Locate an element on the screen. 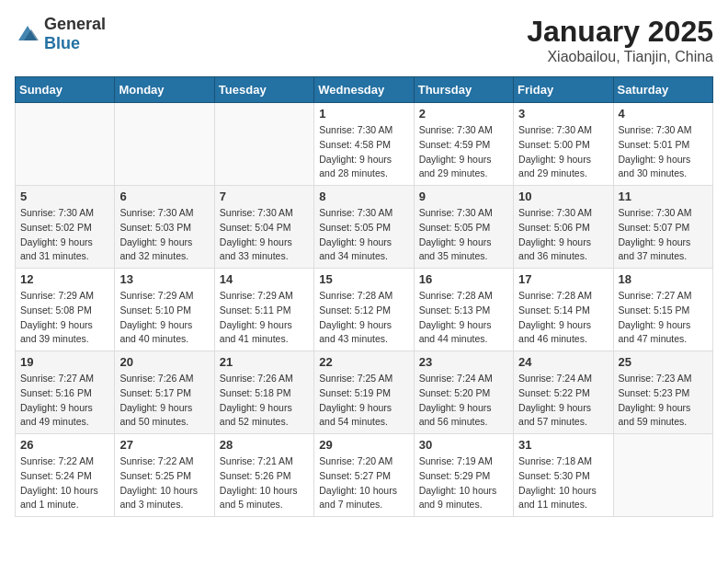 This screenshot has width=728, height=563. week-row-4: 19Sunrise: 7:27 AMSunset: 5:16 PMDayligh… is located at coordinates (364, 393).